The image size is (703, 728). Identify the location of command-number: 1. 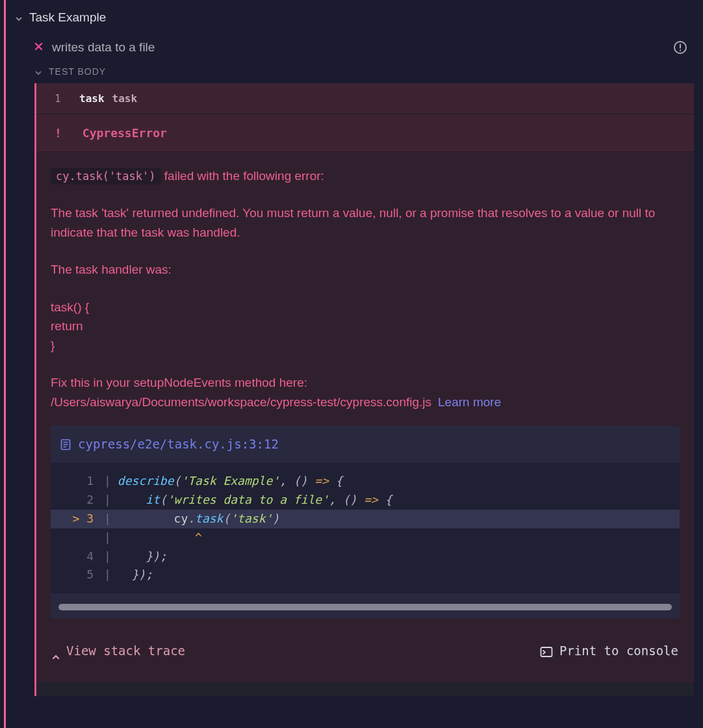
(58, 99).